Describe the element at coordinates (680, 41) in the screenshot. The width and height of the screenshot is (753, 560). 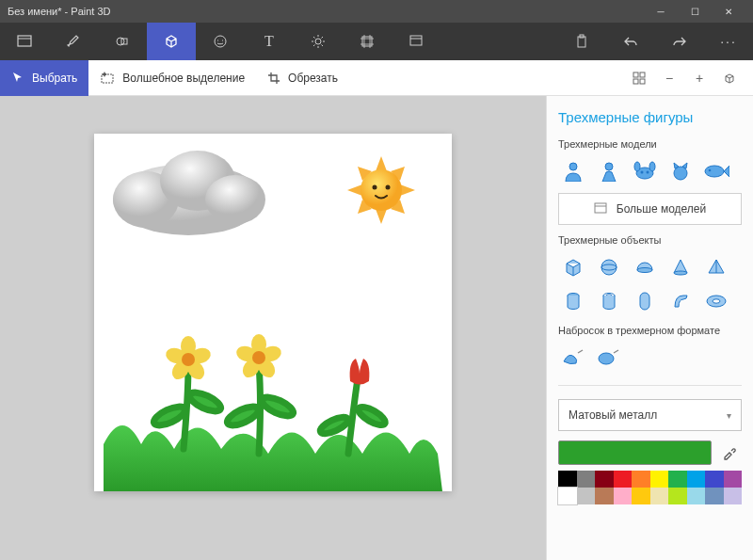
I see `redo-button` at that location.